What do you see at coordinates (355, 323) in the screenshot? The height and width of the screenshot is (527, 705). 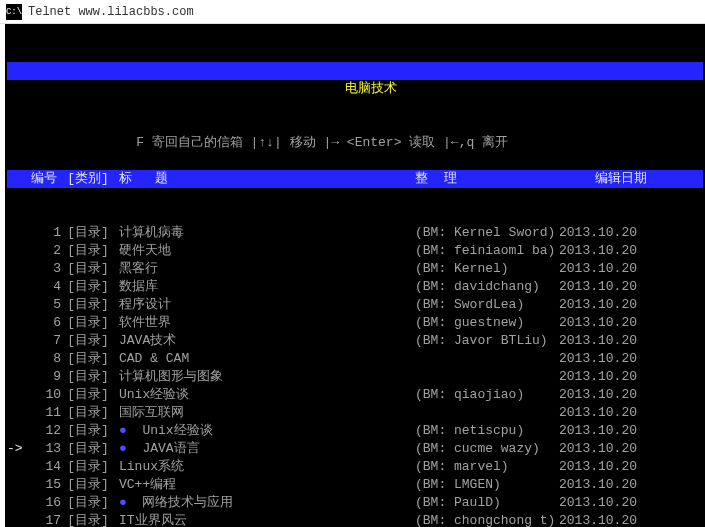 I see `list-item: 6[目录]软件世界(BM: guestnew)2013.10.20` at bounding box center [355, 323].